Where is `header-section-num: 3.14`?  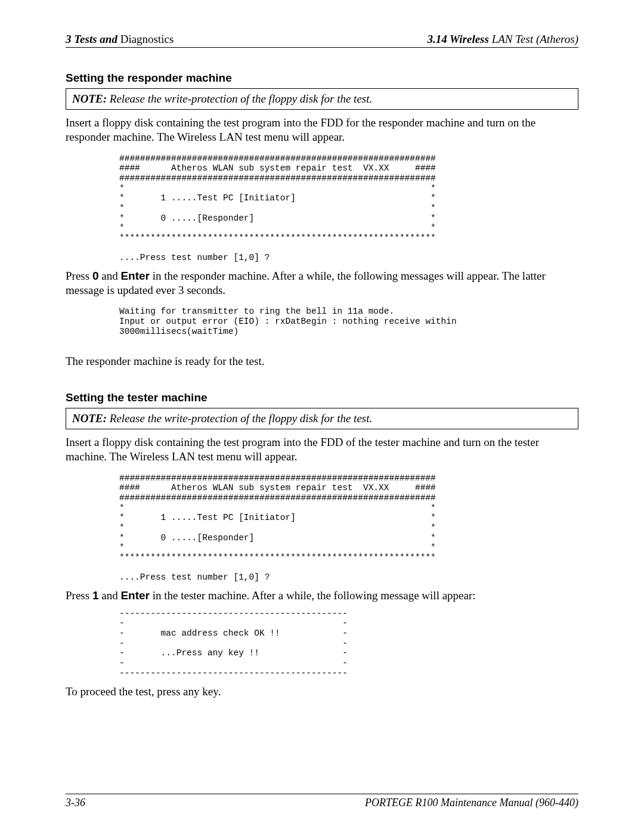 header-section-num: 3.14 is located at coordinates (436, 39).